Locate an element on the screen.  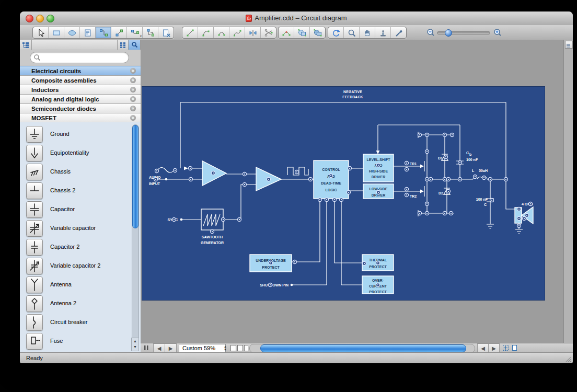
rotate-tool is located at coordinates (336, 32).